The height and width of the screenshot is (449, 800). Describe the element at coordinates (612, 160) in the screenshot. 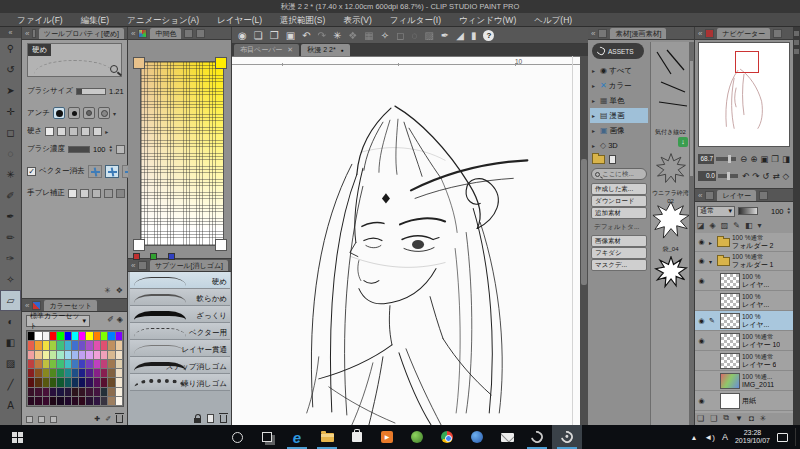

I see `list-view-icon` at that location.